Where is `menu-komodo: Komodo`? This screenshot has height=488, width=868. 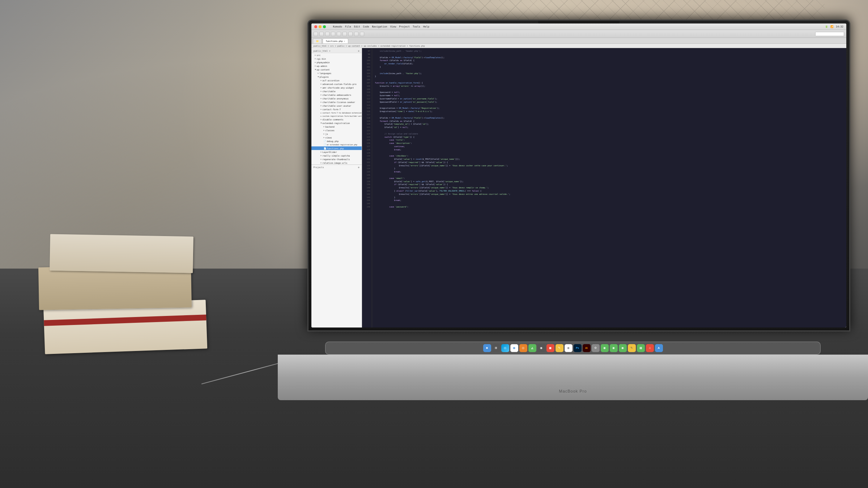
menu-komodo: Komodo is located at coordinates (338, 27).